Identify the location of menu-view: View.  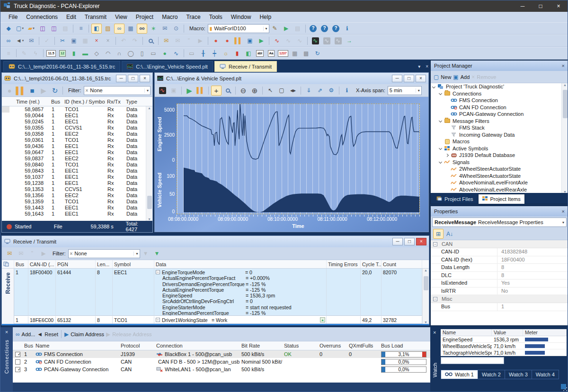
(121, 17).